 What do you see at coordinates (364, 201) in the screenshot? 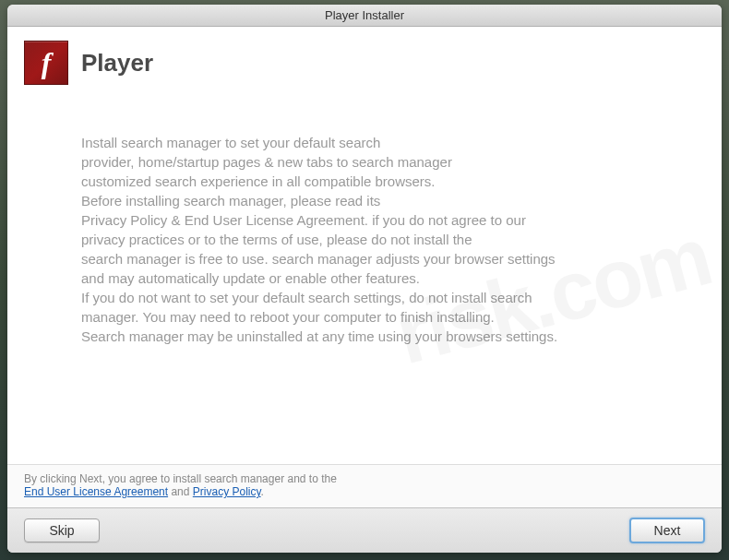
I see `body-line: Before installing search manager, please…` at bounding box center [364, 201].